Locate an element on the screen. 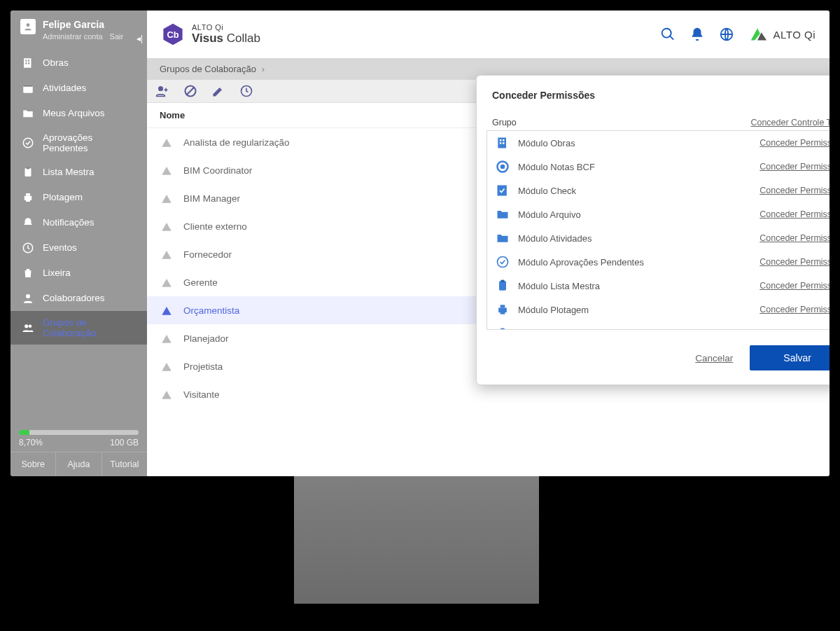 The height and width of the screenshot is (631, 840). check-circle-icon is located at coordinates (28, 143).